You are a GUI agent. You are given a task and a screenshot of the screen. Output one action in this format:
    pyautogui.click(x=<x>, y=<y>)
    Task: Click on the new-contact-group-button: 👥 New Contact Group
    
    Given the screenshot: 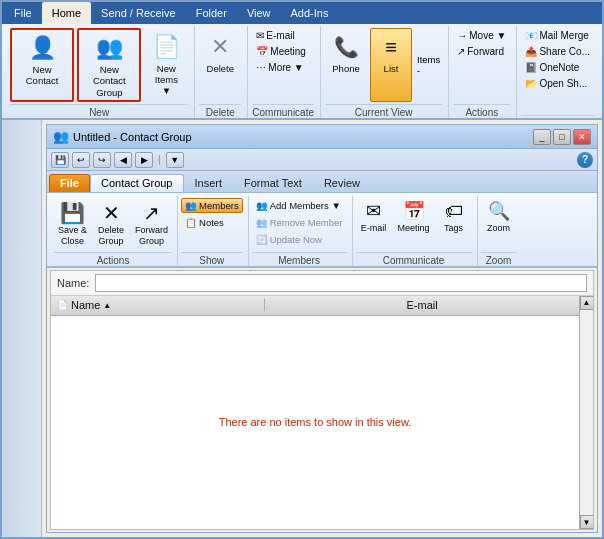 What is the action you would take?
    pyautogui.click(x=109, y=65)
    